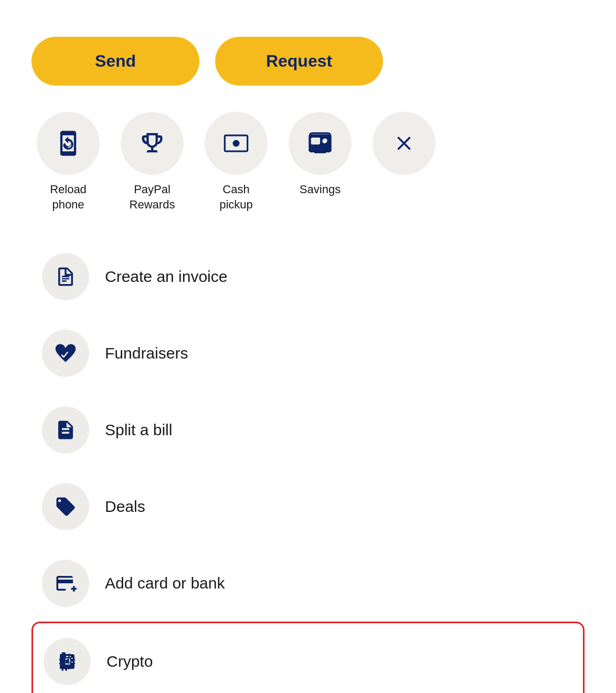  Describe the element at coordinates (165, 583) in the screenshot. I see `list-item-add-card-bank-label: Add card or bank` at that location.